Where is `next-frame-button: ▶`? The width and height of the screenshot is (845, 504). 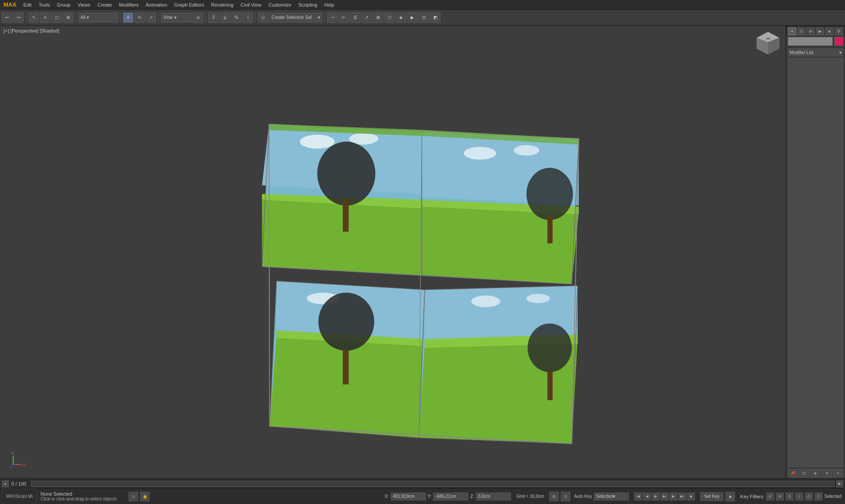 next-frame-button: ▶ is located at coordinates (673, 497).